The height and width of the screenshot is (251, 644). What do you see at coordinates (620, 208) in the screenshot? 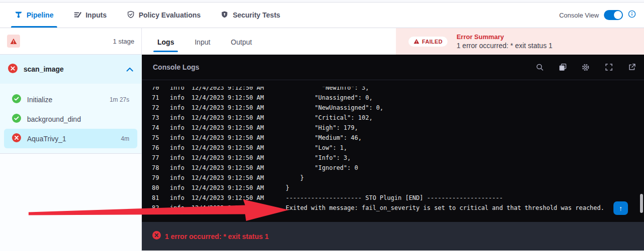
I see `scroll-to-top-button: ↑` at bounding box center [620, 208].